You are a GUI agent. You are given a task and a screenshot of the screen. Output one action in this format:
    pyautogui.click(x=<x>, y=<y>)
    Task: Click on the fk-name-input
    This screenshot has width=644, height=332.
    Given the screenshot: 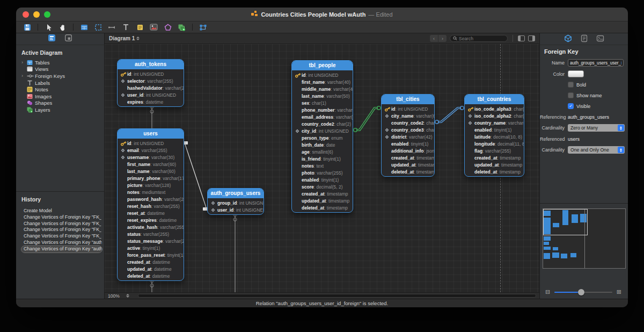 What is the action you would take?
    pyautogui.click(x=596, y=63)
    